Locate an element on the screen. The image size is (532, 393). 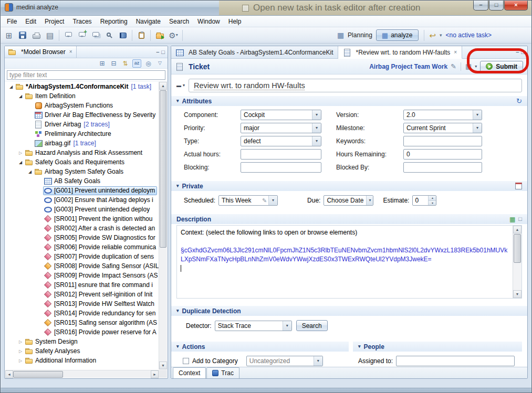
maximize-button is located at coordinates (496, 5).